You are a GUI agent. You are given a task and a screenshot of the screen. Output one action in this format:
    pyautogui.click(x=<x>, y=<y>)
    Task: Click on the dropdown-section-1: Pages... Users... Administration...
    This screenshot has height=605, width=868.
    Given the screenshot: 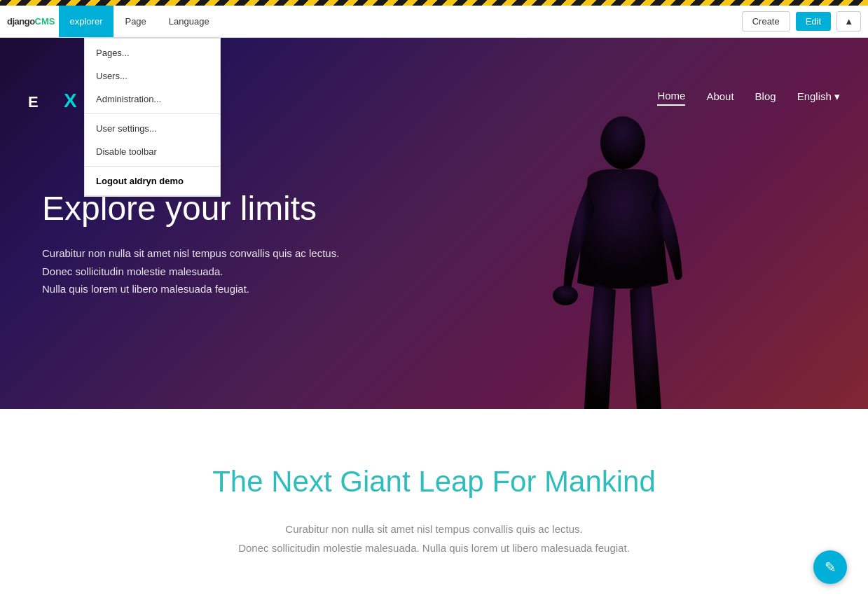 What is the action you would take?
    pyautogui.click(x=153, y=76)
    